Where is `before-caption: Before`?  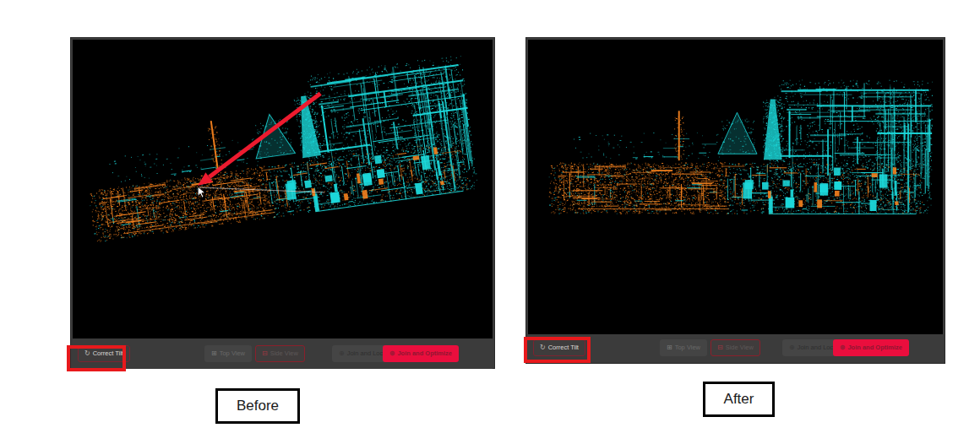 before-caption: Before is located at coordinates (258, 406).